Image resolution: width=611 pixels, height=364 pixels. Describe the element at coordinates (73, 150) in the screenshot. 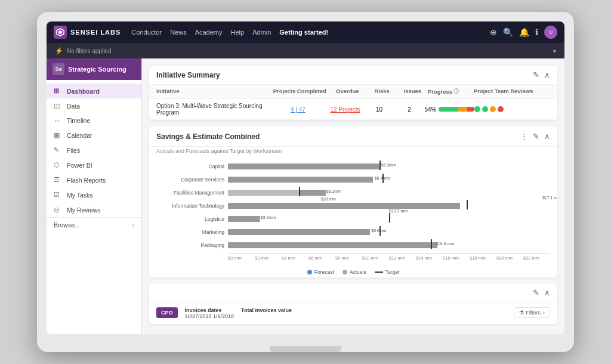

I see `sidebar-item-label: Files` at that location.